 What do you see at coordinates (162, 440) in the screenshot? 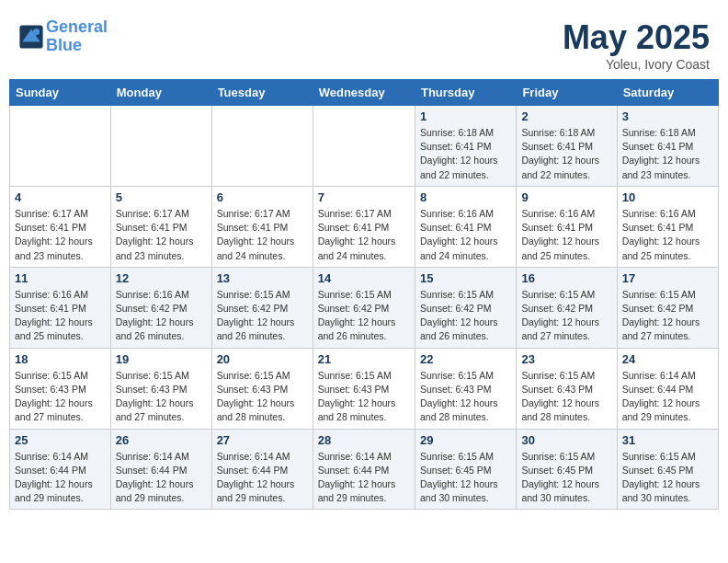
I see `day-number: 26` at bounding box center [162, 440].